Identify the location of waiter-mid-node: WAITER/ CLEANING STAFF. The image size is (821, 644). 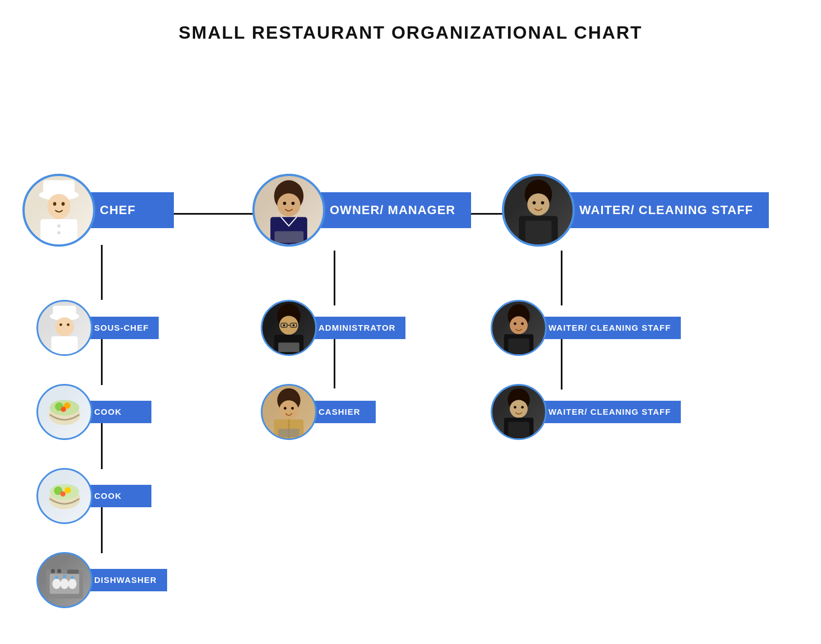
(585, 328).